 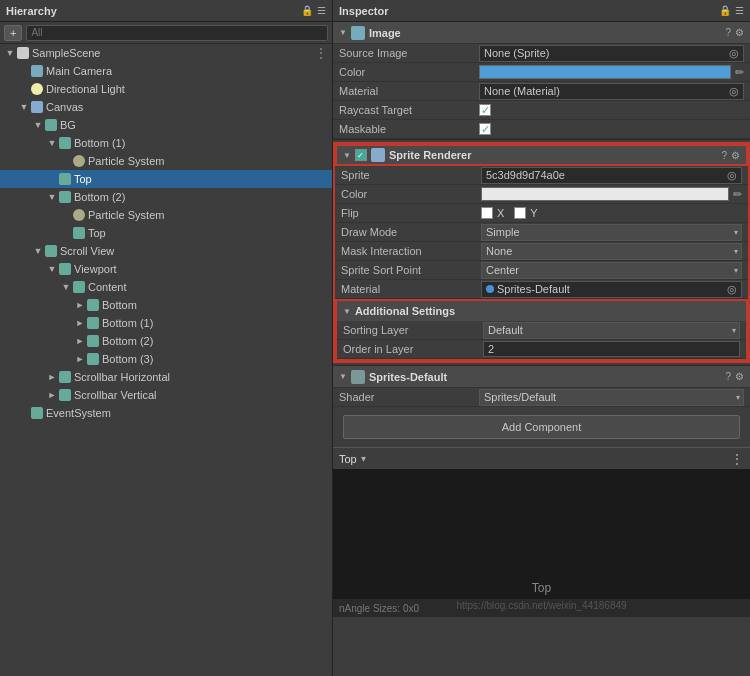 I want to click on tree-item-bottom-2a: ► Bottom (2), so click(x=166, y=341).